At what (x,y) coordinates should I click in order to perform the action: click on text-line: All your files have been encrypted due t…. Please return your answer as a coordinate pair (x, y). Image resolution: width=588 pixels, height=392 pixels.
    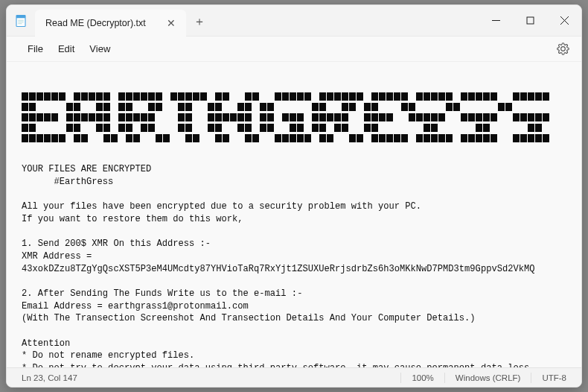
    Looking at the image, I should click on (222, 206).